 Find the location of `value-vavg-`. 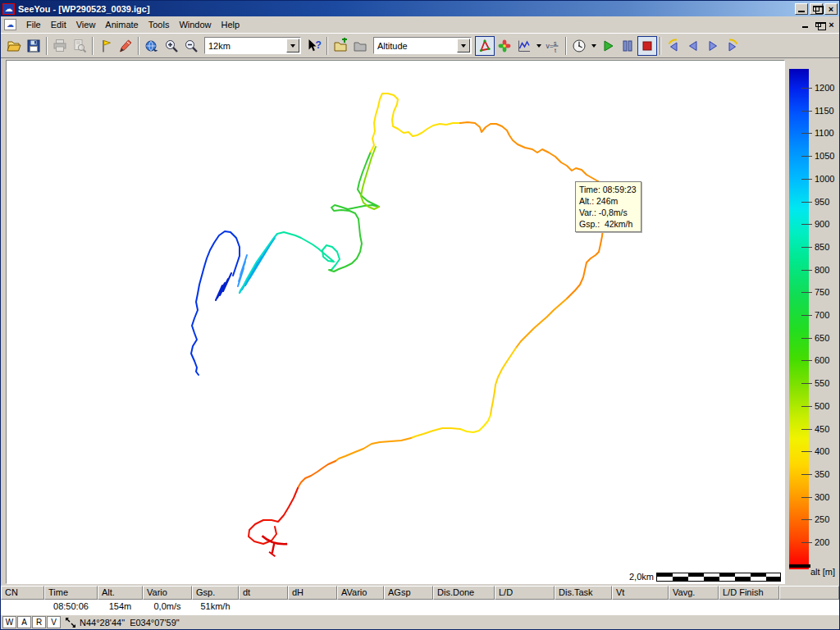

value-vavg- is located at coordinates (694, 607).